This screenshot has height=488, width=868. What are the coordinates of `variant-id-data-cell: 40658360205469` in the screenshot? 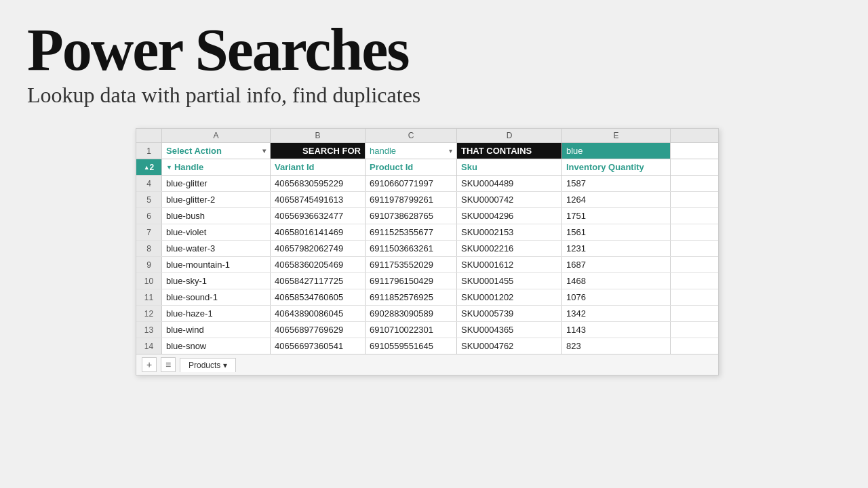 It's located at (318, 264).